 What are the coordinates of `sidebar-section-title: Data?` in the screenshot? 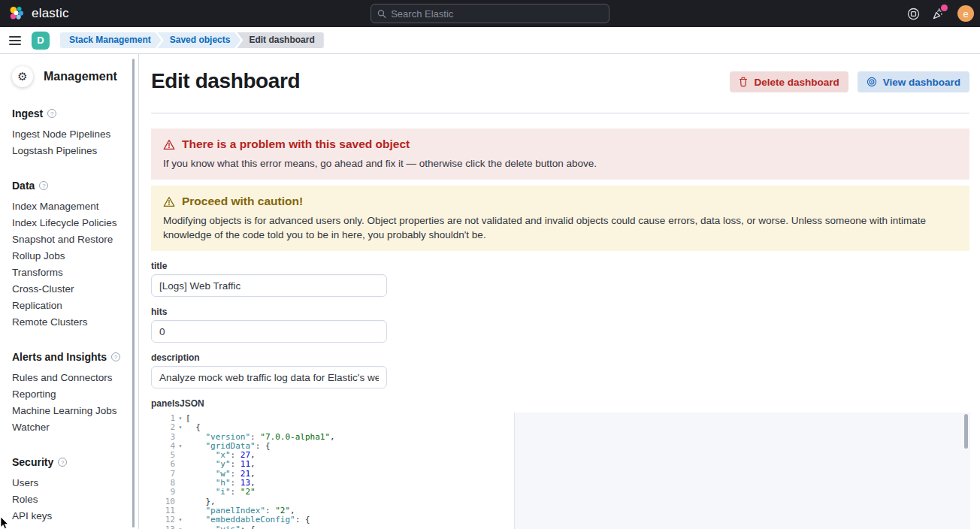 It's located at (68, 186).